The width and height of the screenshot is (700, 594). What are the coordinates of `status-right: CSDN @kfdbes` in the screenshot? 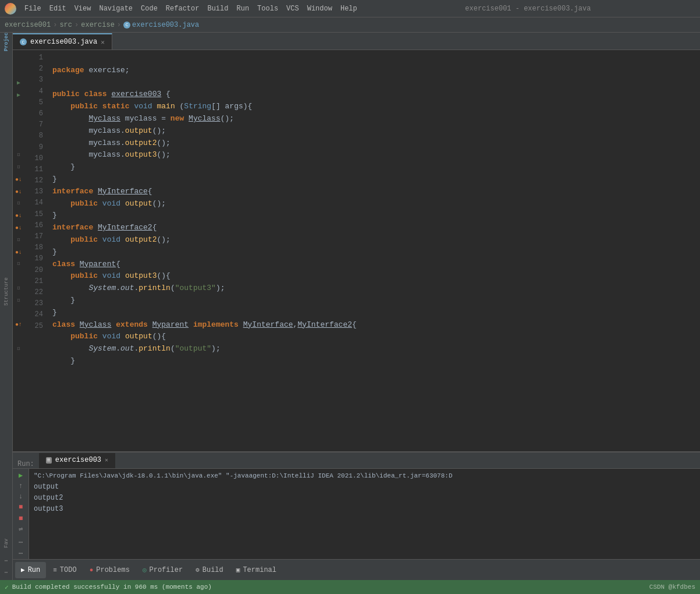 It's located at (673, 587).